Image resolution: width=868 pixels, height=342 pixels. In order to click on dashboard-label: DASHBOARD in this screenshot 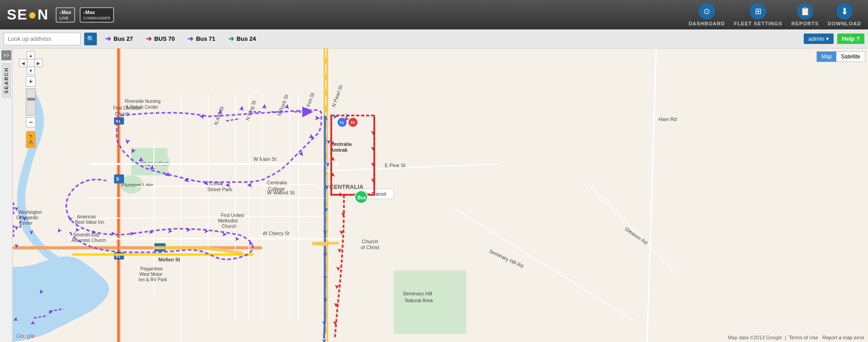, I will do `click(707, 24)`.